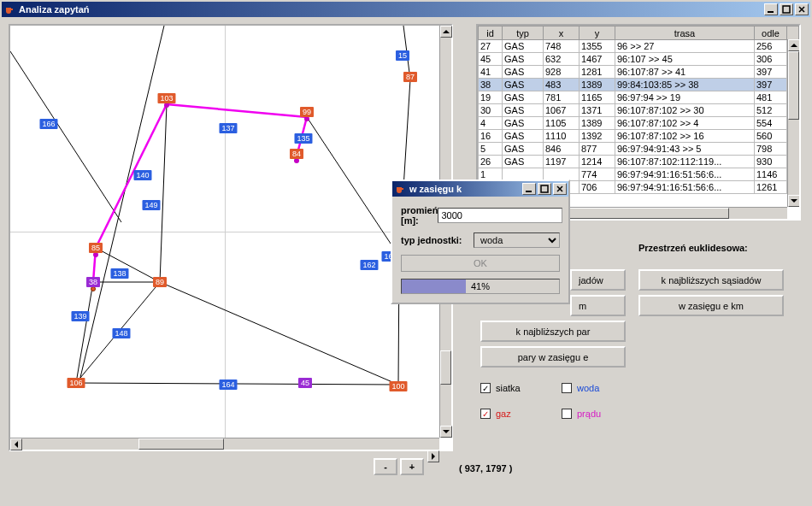  I want to click on table-row: 19GAS781116596:97:94 >> 19481, so click(639, 97).